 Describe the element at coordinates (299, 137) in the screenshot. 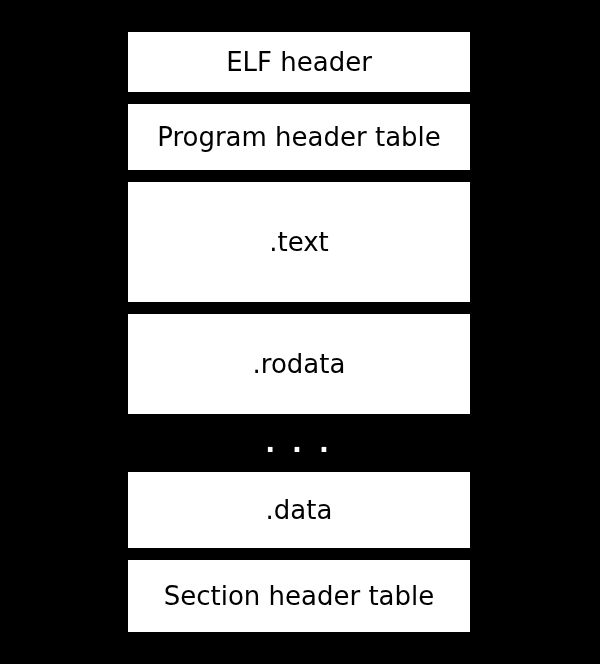

I see `program-header-table-label: Program header table` at that location.